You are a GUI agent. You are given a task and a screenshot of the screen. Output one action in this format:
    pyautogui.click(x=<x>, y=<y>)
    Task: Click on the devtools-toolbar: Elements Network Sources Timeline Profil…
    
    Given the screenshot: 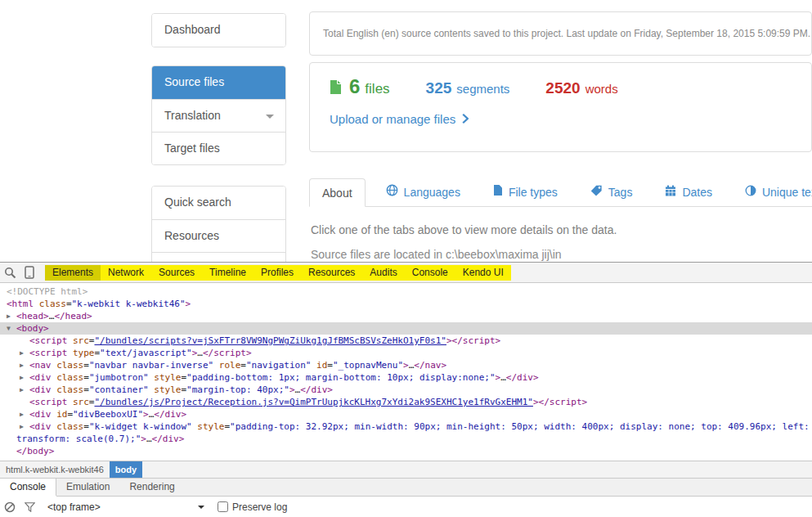 What is the action you would take?
    pyautogui.click(x=406, y=273)
    